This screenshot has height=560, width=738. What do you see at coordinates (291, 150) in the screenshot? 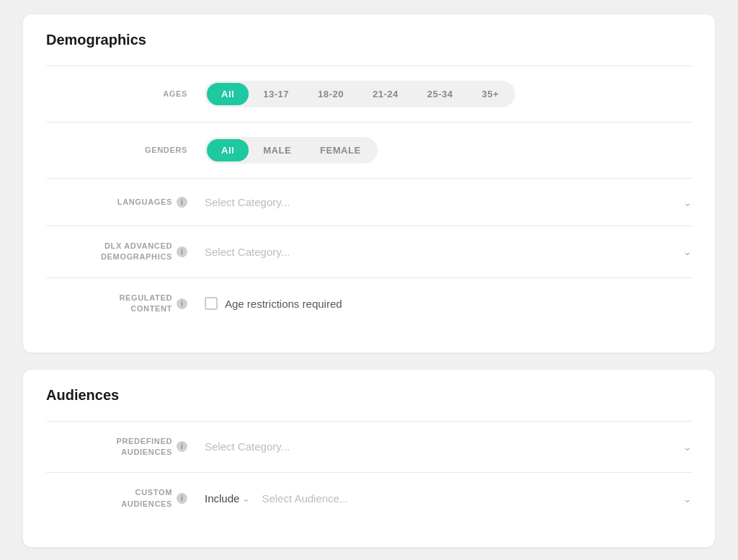
I see `genders-toggle-group: All MALE FEMALE` at bounding box center [291, 150].